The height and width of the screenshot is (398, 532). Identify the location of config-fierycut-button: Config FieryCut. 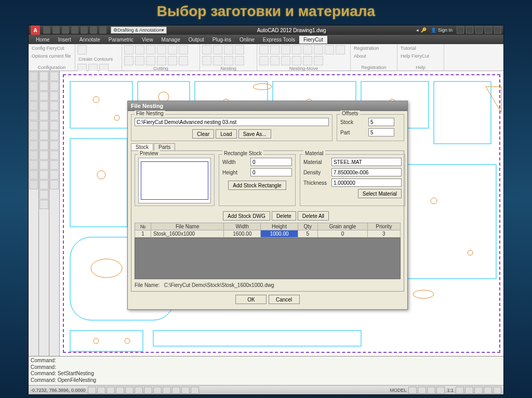
(48, 48).